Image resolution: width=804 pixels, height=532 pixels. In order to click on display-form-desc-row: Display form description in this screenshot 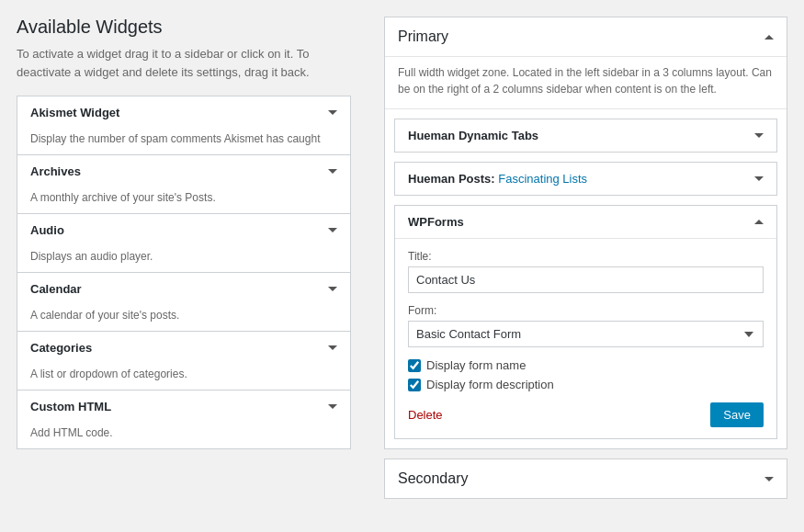, I will do `click(586, 384)`.